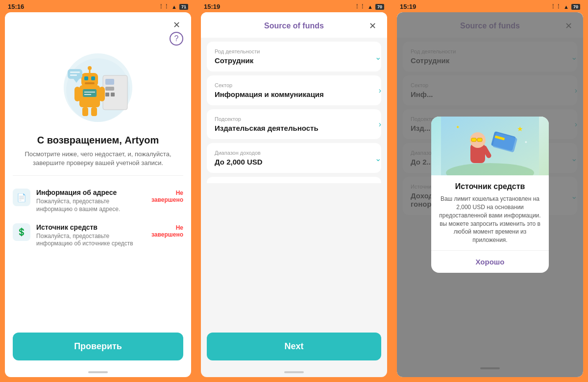 This screenshot has width=588, height=382. I want to click on signal-icon-2: ⋮⋮, so click(360, 7).